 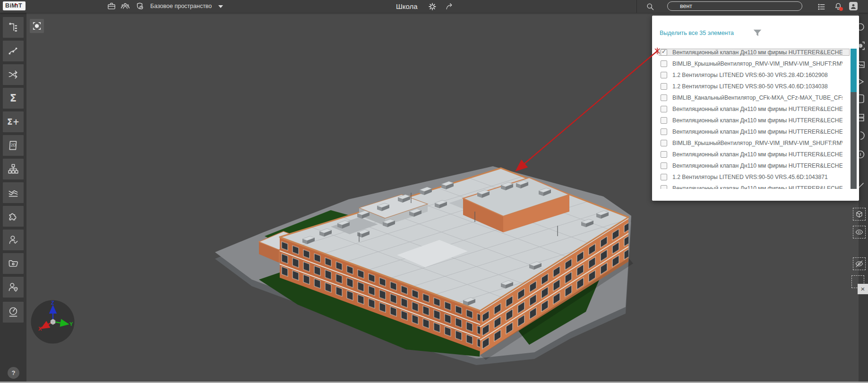 What do you see at coordinates (696, 33) in the screenshot?
I see `select-all-link: Выделить все 35 элемента` at bounding box center [696, 33].